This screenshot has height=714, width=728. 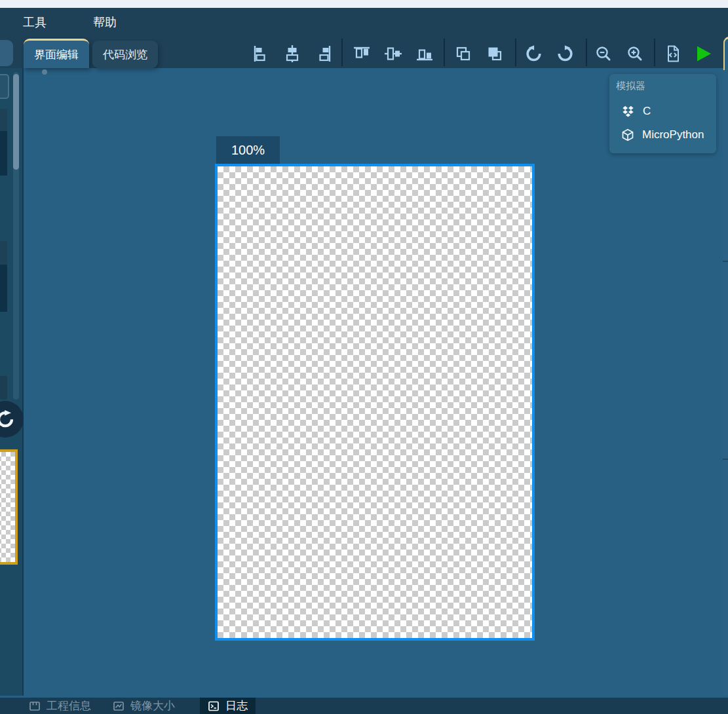 I want to click on bottom-tab-log: 日志, so click(x=228, y=706).